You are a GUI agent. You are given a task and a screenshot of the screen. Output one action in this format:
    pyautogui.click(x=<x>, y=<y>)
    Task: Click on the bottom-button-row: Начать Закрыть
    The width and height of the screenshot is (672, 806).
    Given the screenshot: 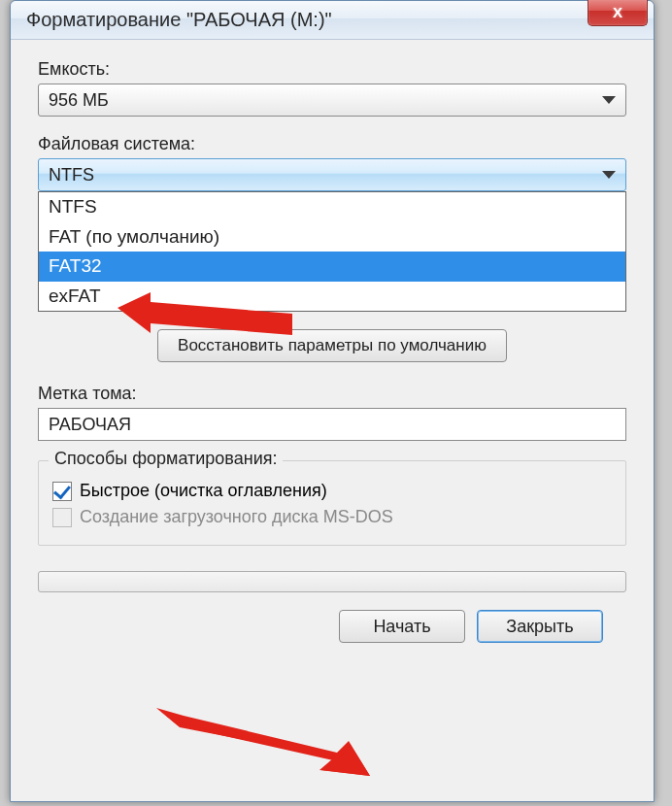 What is the action you would take?
    pyautogui.click(x=320, y=626)
    